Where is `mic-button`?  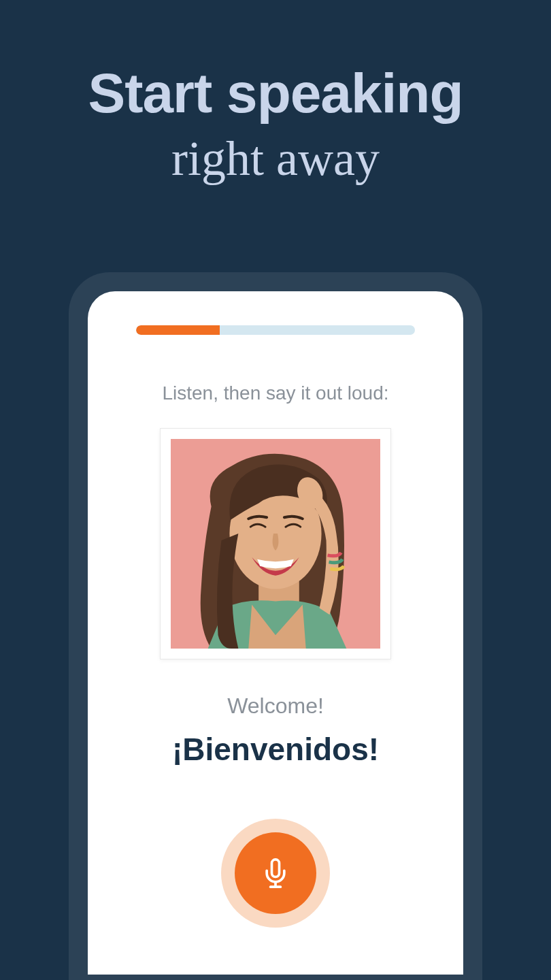 mic-button is located at coordinates (276, 873).